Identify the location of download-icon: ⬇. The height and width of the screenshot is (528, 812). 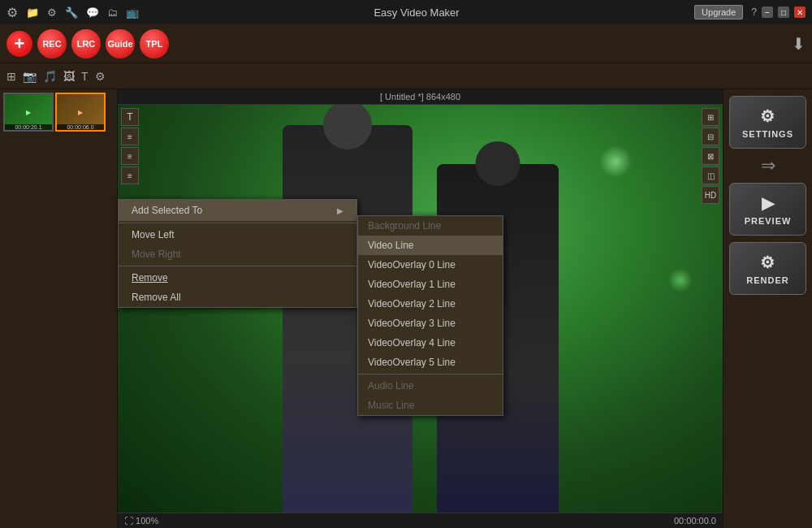
(799, 44).